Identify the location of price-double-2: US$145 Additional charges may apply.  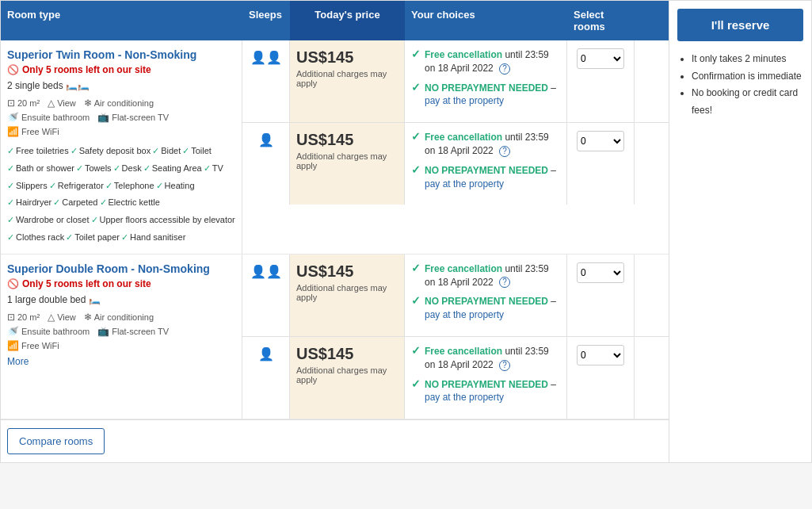
(347, 377).